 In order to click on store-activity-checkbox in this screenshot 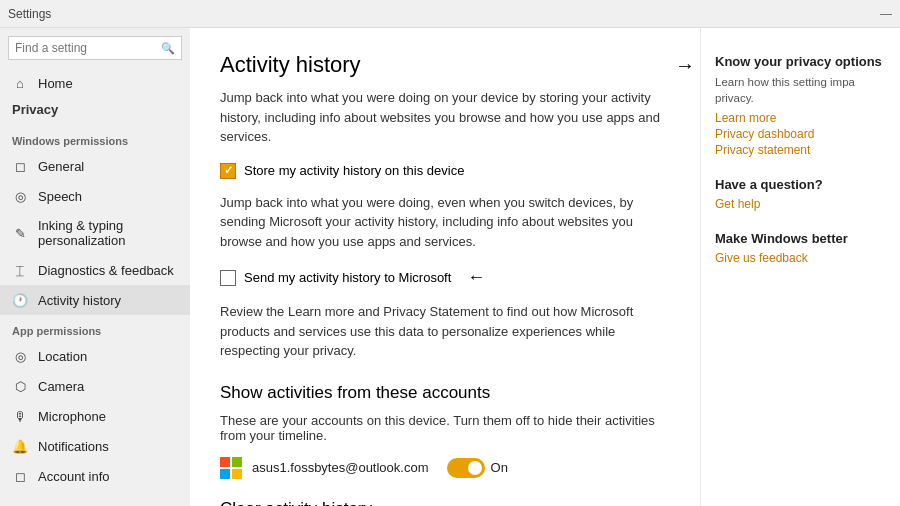, I will do `click(228, 171)`.